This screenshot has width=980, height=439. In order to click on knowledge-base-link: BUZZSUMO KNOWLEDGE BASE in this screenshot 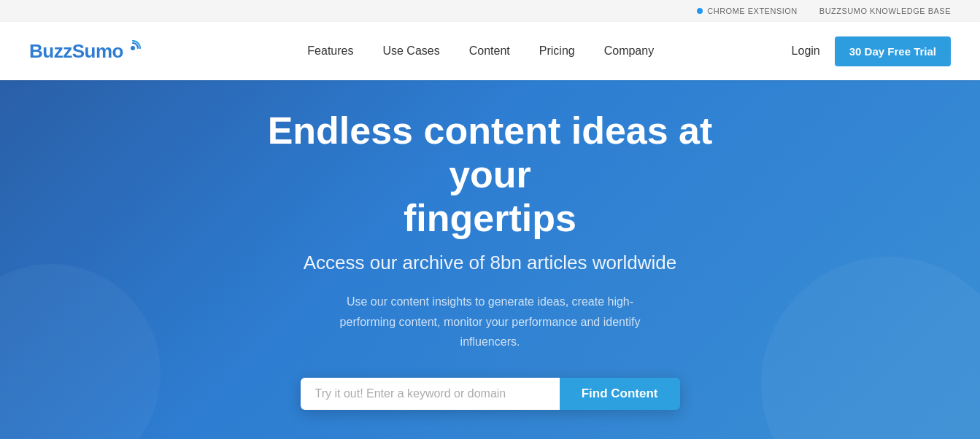, I will do `click(885, 11)`.